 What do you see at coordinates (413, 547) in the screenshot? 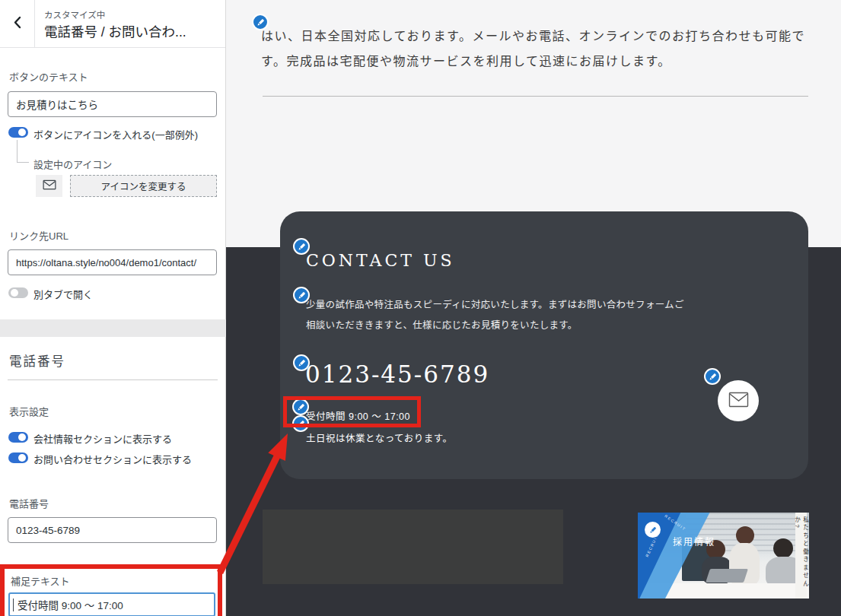
I see `placeholder-block` at bounding box center [413, 547].